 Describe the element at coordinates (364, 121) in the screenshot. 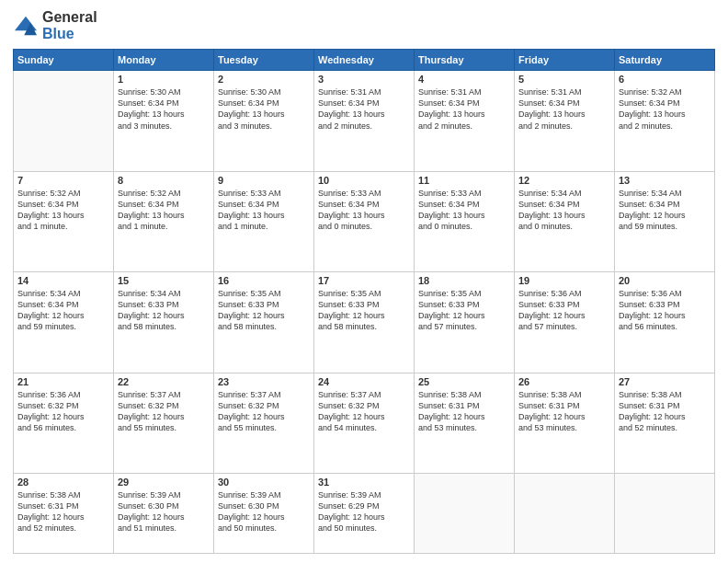

I see `calendar-cell: 3Sunrise: 5:31 AMSunset: 6:34 PMDaylight…` at that location.